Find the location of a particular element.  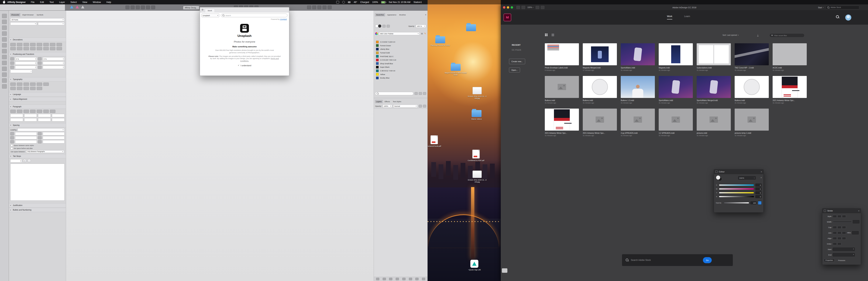

grid-view-icon is located at coordinates (547, 35).